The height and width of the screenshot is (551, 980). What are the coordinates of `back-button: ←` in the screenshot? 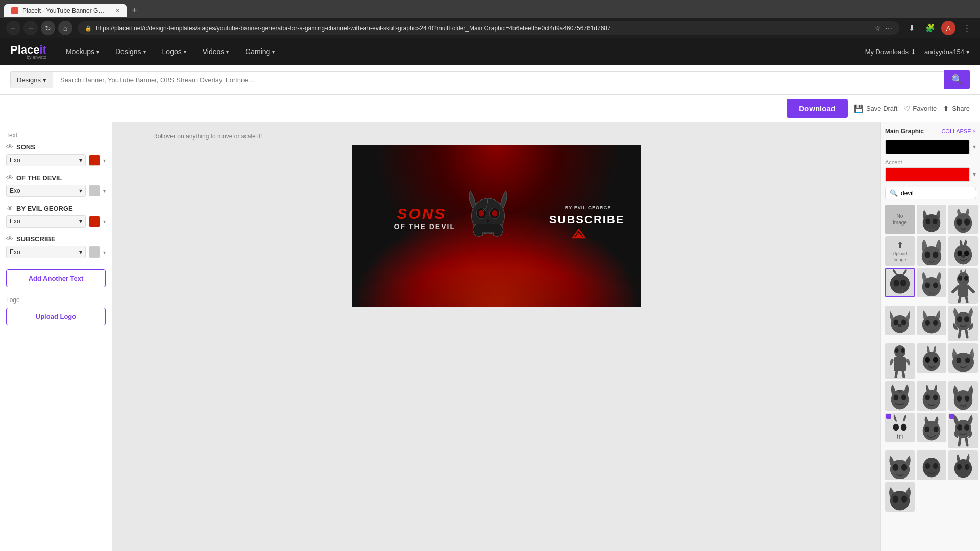 It's located at (13, 28).